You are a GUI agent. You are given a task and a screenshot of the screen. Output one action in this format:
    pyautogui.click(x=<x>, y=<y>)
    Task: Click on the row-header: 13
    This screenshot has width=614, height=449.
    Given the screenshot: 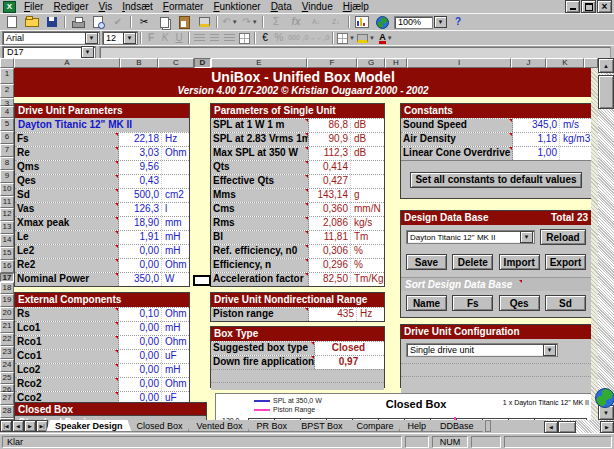 What is the action you would take?
    pyautogui.click(x=7, y=228)
    